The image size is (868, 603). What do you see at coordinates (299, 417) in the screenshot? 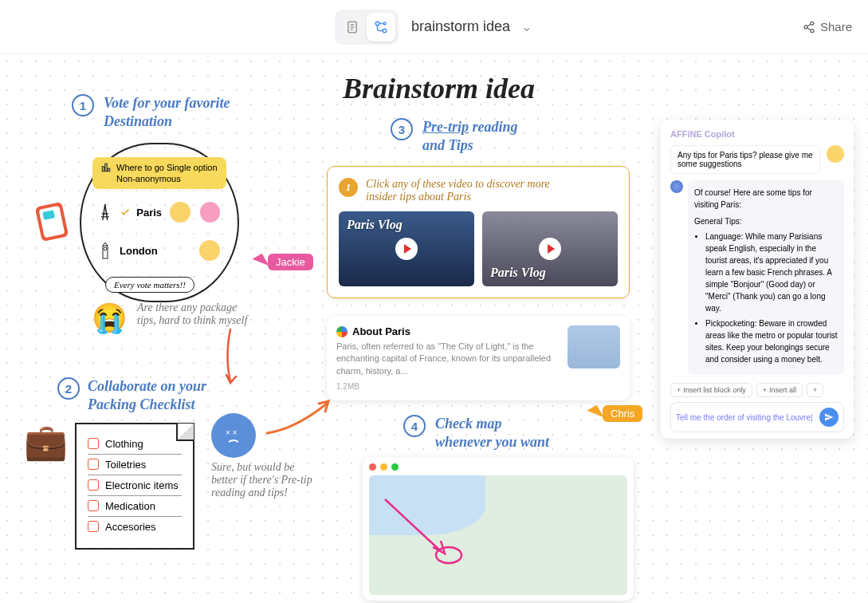
I see `arrow-curve-icon` at bounding box center [299, 417].